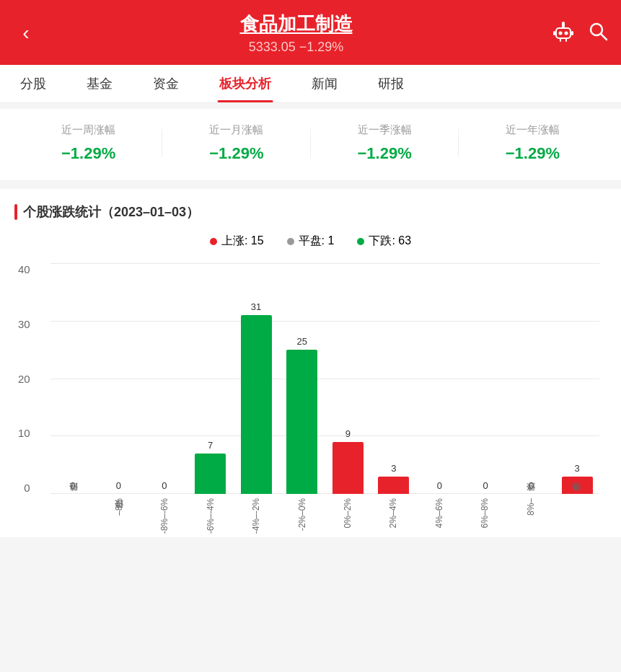 The image size is (621, 672). What do you see at coordinates (302, 515) in the screenshot?
I see `x-label: -2%–0%` at bounding box center [302, 515].